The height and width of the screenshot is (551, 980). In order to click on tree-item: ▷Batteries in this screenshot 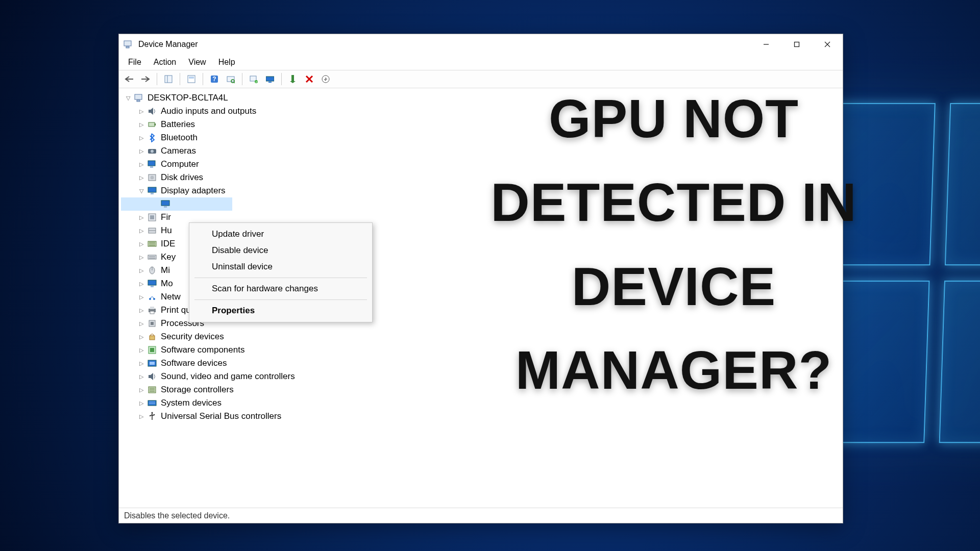, I will do `click(480, 124)`.